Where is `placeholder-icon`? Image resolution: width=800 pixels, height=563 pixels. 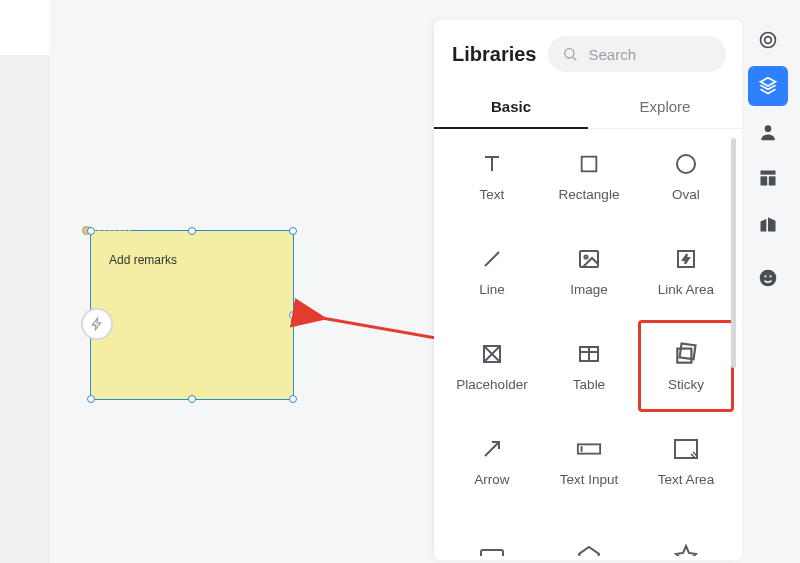 placeholder-icon is located at coordinates (492, 354).